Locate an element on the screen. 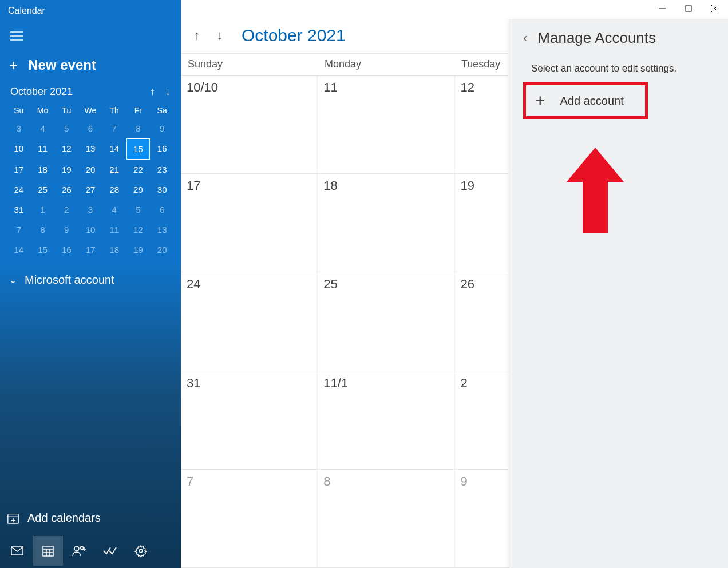  calendar-button is located at coordinates (48, 551).